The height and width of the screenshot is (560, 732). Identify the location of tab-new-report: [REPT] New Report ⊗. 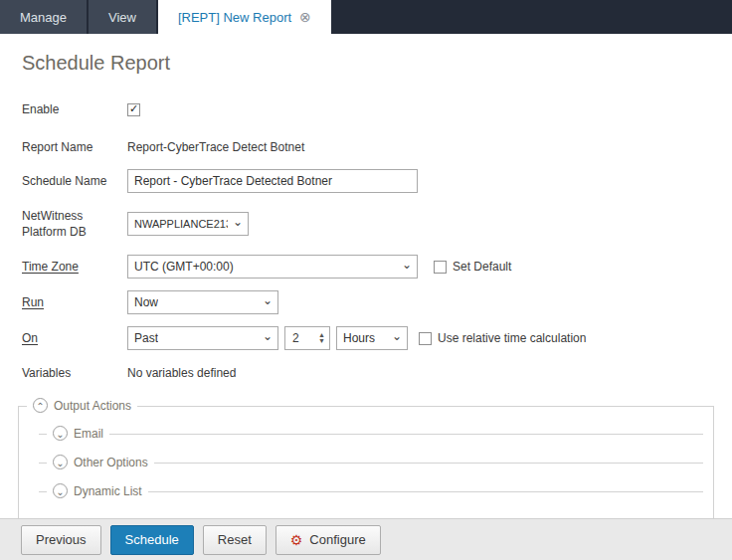
(245, 17).